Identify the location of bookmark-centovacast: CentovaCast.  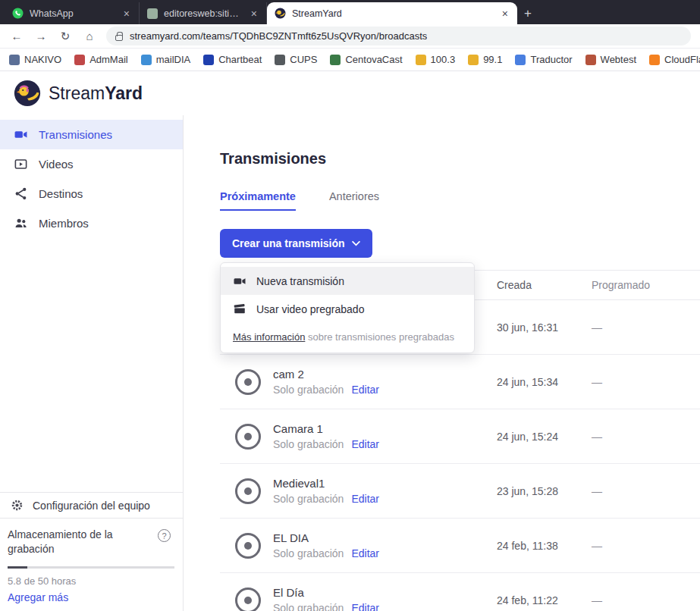
(366, 59).